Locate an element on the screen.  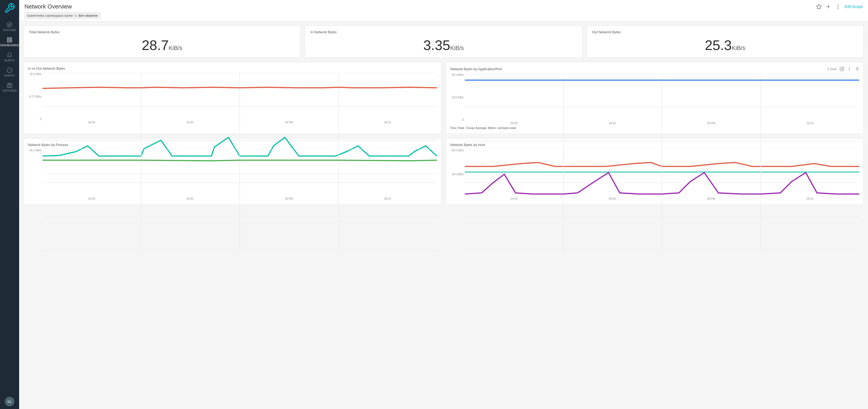
edit-scope-button: Edit Scope is located at coordinates (854, 7).